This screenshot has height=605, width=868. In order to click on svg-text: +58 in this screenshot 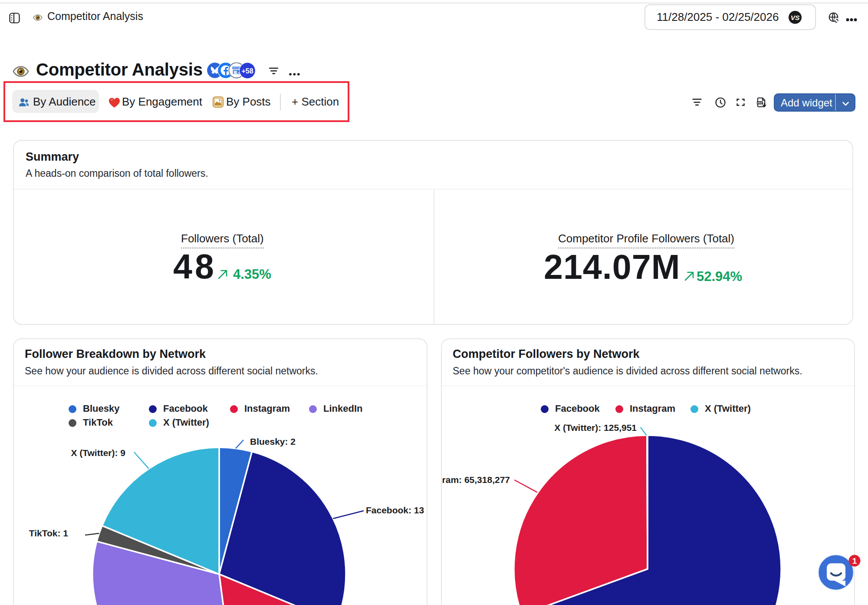, I will do `click(247, 71)`.